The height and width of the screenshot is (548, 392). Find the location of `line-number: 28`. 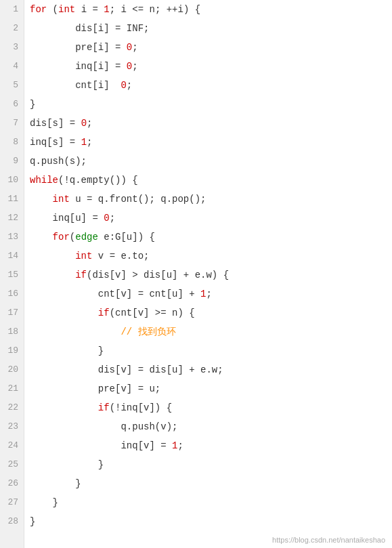

line-number: 28 is located at coordinates (12, 522).